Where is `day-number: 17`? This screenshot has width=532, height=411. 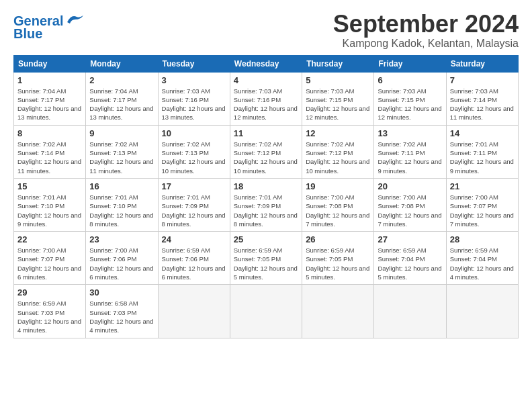
day-number: 17 is located at coordinates (194, 187).